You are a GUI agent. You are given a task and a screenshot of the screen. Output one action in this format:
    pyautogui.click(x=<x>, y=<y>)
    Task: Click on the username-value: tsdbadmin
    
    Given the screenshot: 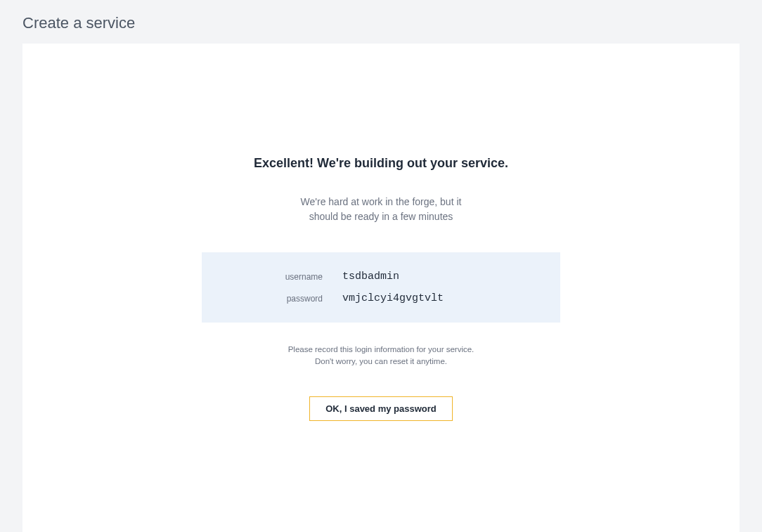 What is the action you would take?
    pyautogui.click(x=371, y=277)
    